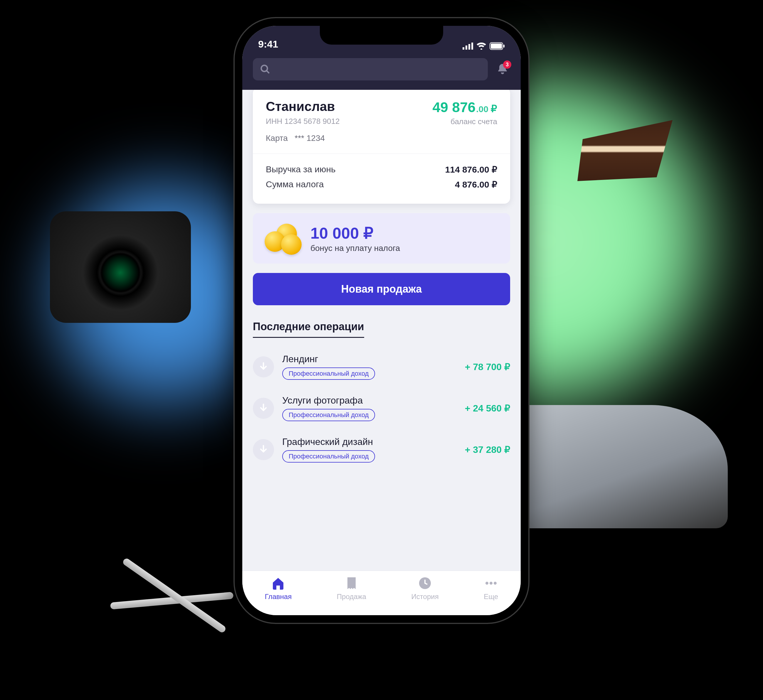 The image size is (763, 700). I want to click on operations-title: Последние операции, so click(309, 329).